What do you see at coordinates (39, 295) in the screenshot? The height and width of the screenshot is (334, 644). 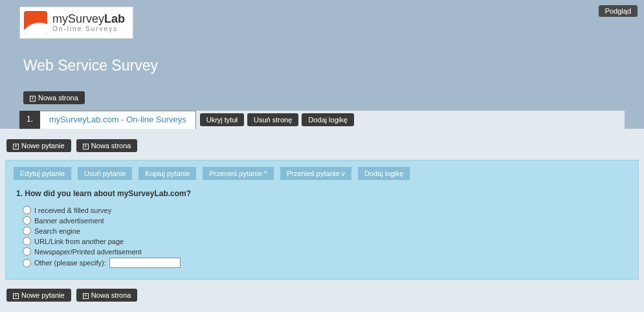 I see `new-question-button-bottom: +Nowe pytanie` at bounding box center [39, 295].